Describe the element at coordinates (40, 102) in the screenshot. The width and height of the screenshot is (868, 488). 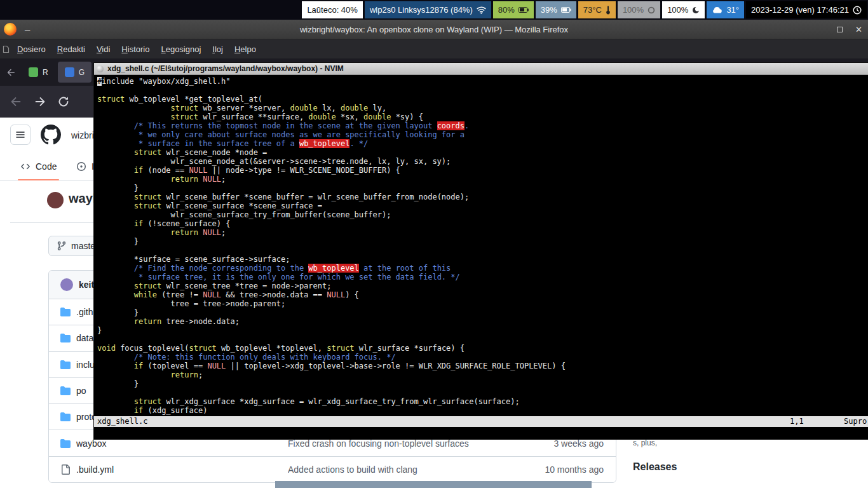
I see `forward-button` at that location.